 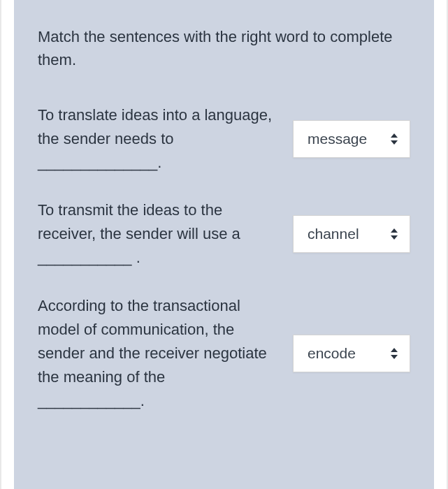 What do you see at coordinates (352, 139) in the screenshot?
I see `answer-dropdown: message` at bounding box center [352, 139].